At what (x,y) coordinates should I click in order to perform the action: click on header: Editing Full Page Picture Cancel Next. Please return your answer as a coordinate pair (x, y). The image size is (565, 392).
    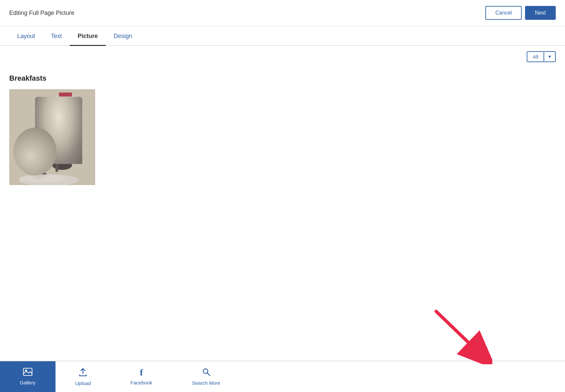
    Looking at the image, I should click on (282, 13).